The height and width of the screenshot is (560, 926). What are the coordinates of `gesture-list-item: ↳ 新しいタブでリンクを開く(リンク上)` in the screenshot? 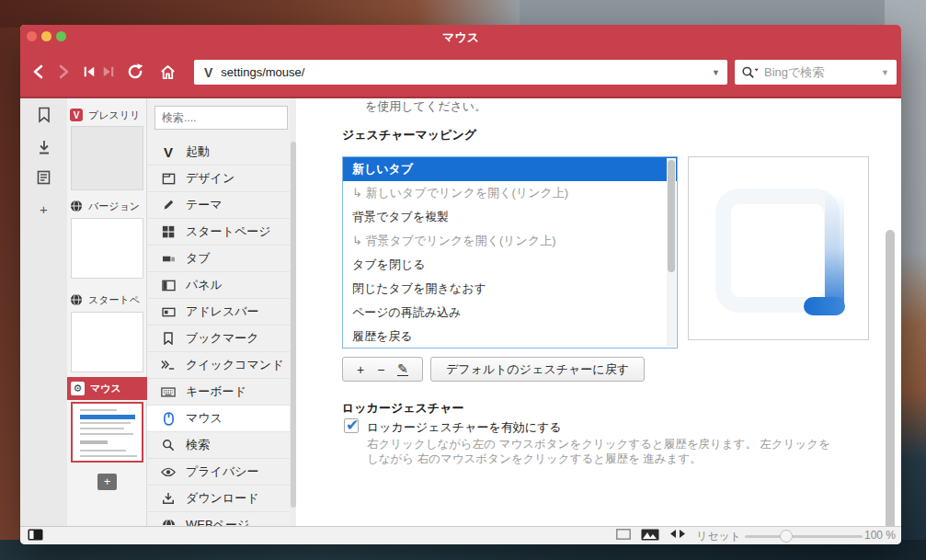 It's located at (509, 193).